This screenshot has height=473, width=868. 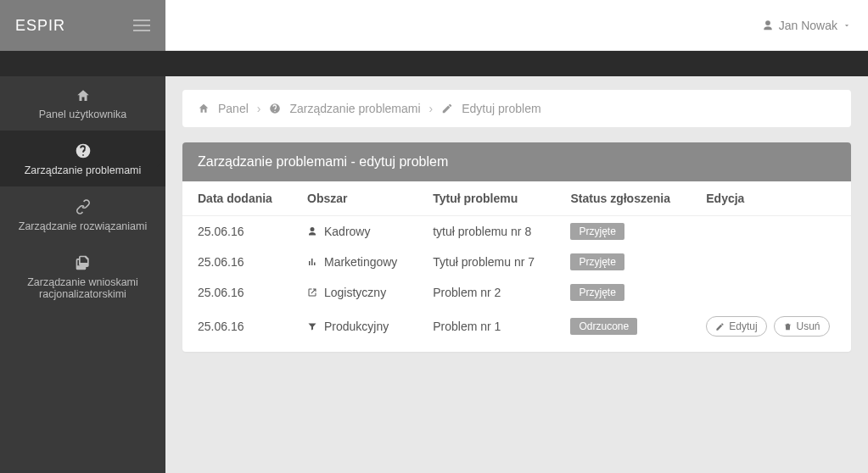 What do you see at coordinates (847, 25) in the screenshot?
I see `chevron-down-icon` at bounding box center [847, 25].